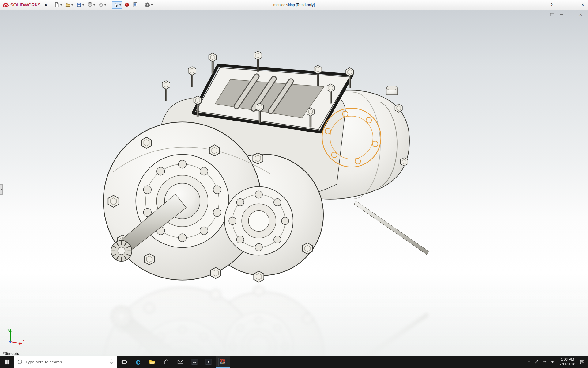  Describe the element at coordinates (537, 362) in the screenshot. I see `tray-pen-button` at that location.